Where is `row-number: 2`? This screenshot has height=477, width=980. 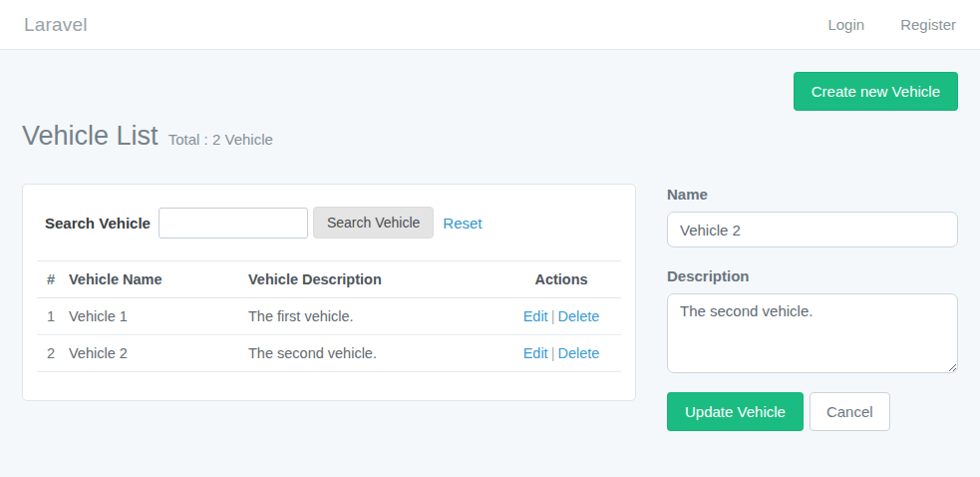
row-number: 2 is located at coordinates (50, 353).